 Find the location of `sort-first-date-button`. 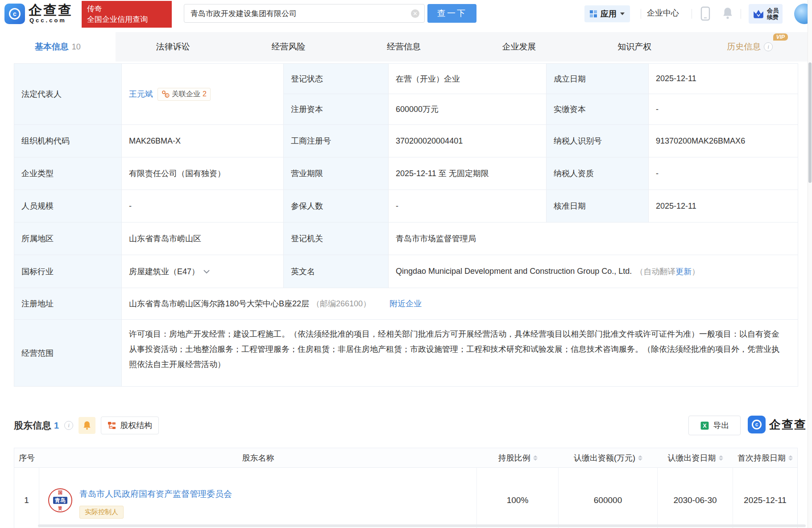

sort-first-date-button is located at coordinates (791, 458).